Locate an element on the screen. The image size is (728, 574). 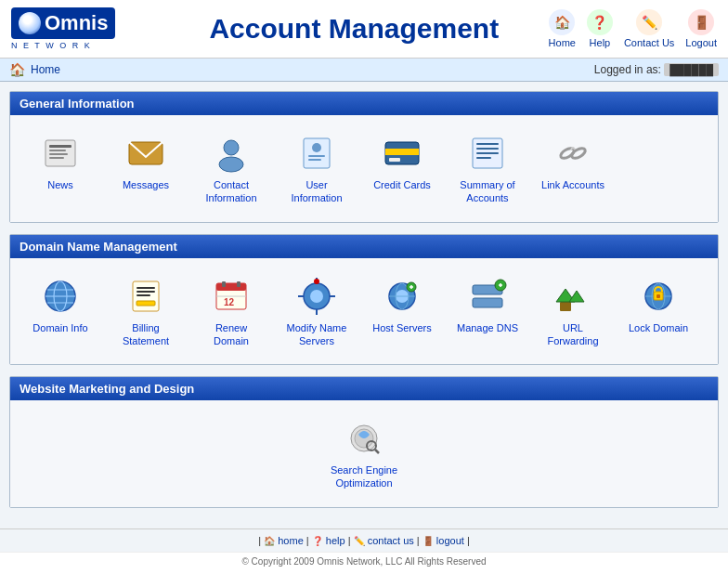
contact-nav-icon: ✏️ is located at coordinates (649, 22).